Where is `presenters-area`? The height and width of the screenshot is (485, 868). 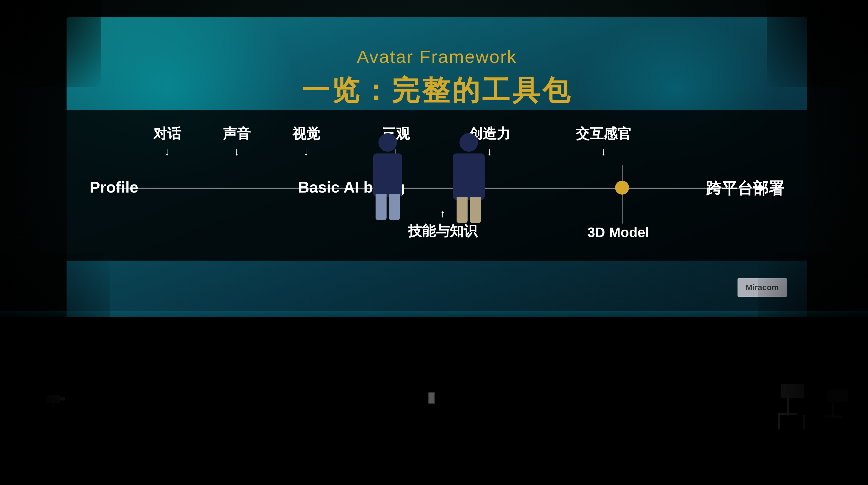
presenters-area is located at coordinates (428, 174).